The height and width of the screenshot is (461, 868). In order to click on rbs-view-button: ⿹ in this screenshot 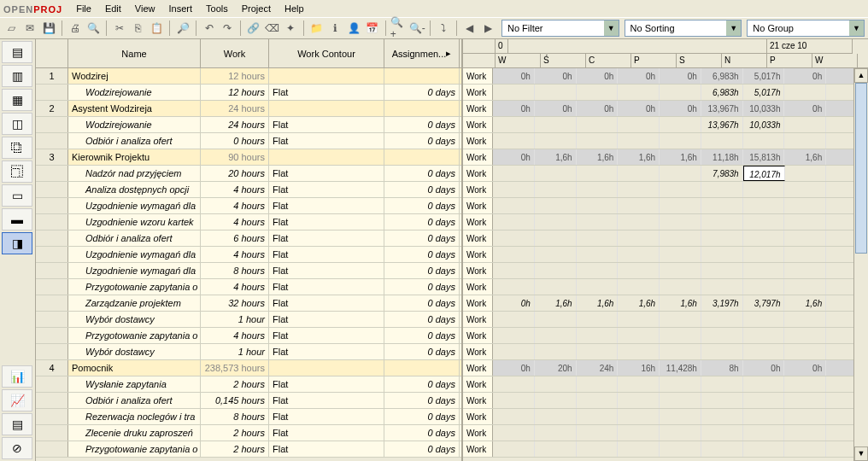, I will do `click(17, 172)`.